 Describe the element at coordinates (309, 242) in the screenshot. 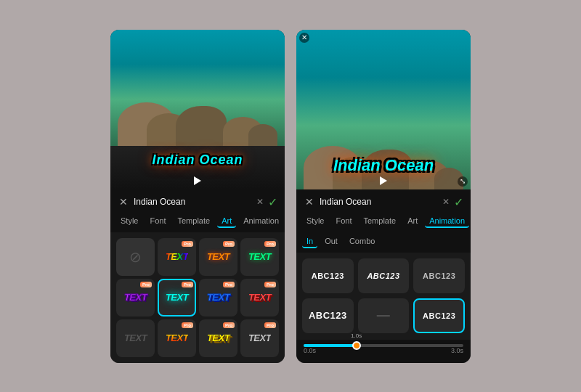

I see `anim-tab-in: In` at that location.